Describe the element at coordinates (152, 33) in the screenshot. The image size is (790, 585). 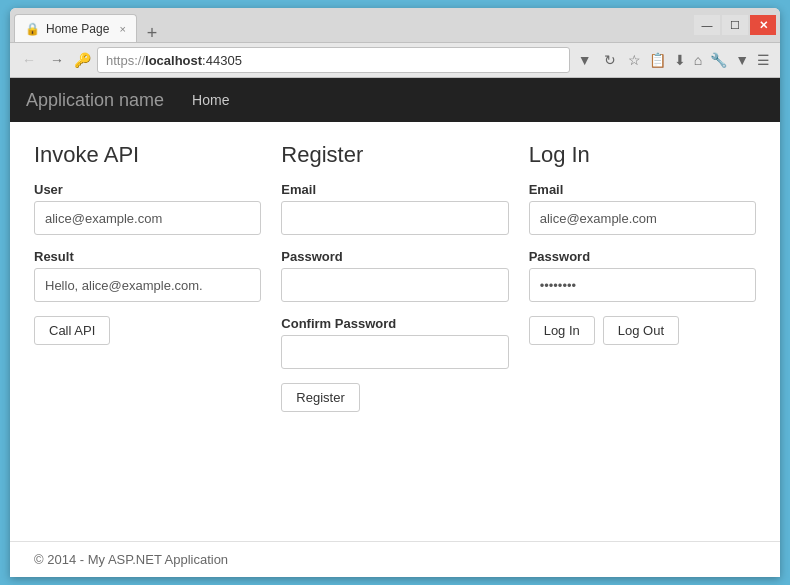
I see `new-tab-button: +` at that location.